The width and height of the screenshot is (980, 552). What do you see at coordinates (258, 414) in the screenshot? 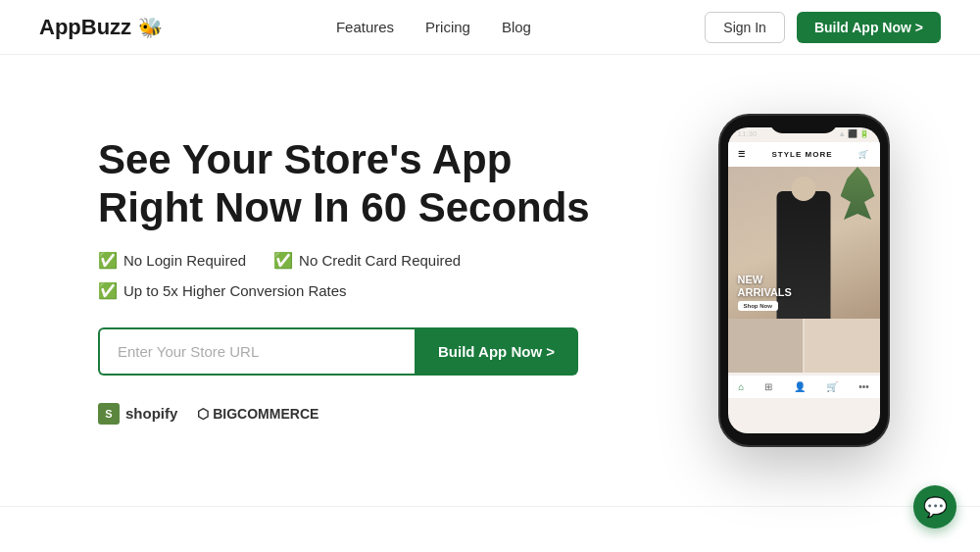
I see `bigcommerce-logo: ⬡ BIGCOMMERCE` at bounding box center [258, 414].